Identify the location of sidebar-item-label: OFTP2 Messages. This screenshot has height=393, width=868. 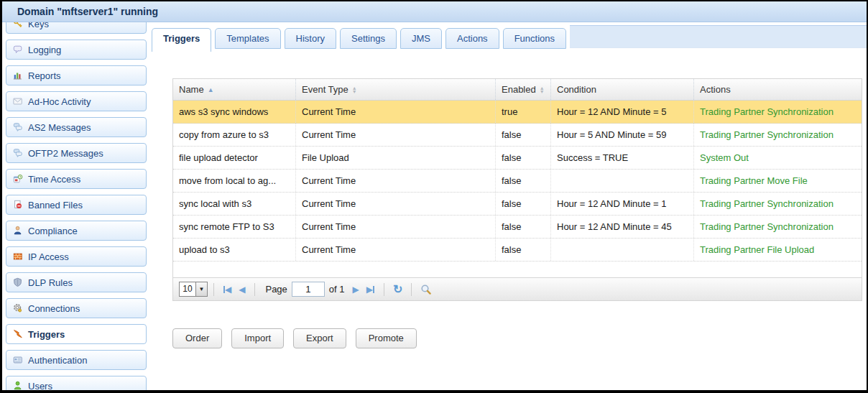
(66, 154).